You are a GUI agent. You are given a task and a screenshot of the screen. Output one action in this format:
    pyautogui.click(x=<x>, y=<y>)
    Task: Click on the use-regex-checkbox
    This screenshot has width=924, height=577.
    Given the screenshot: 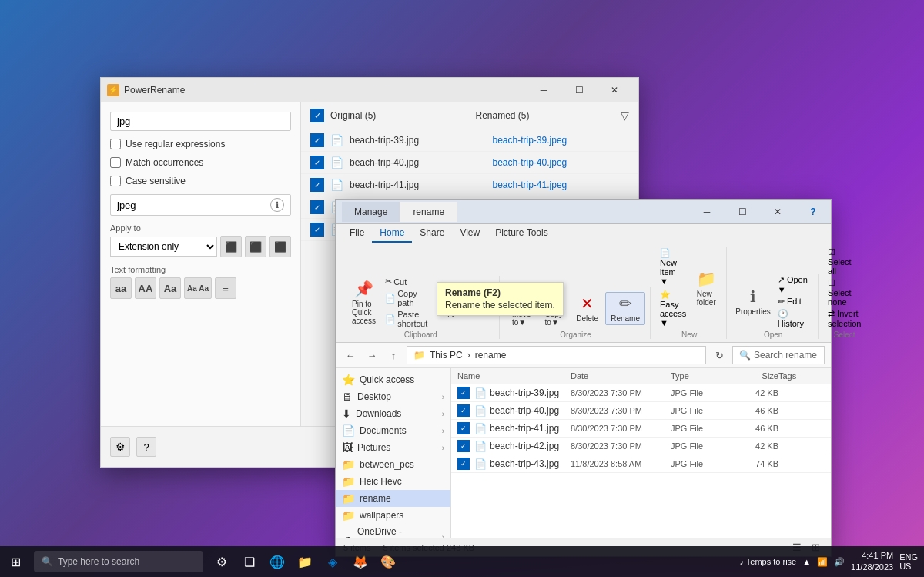 What is the action you would take?
    pyautogui.click(x=116, y=144)
    